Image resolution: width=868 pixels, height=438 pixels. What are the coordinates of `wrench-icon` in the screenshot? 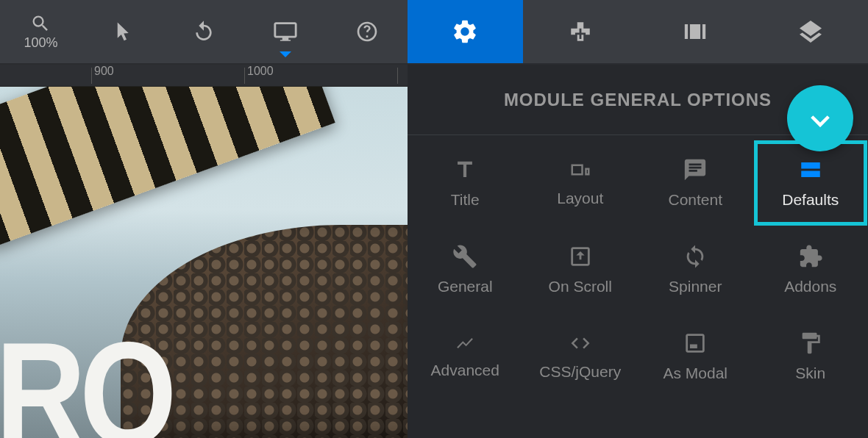 It's located at (465, 256).